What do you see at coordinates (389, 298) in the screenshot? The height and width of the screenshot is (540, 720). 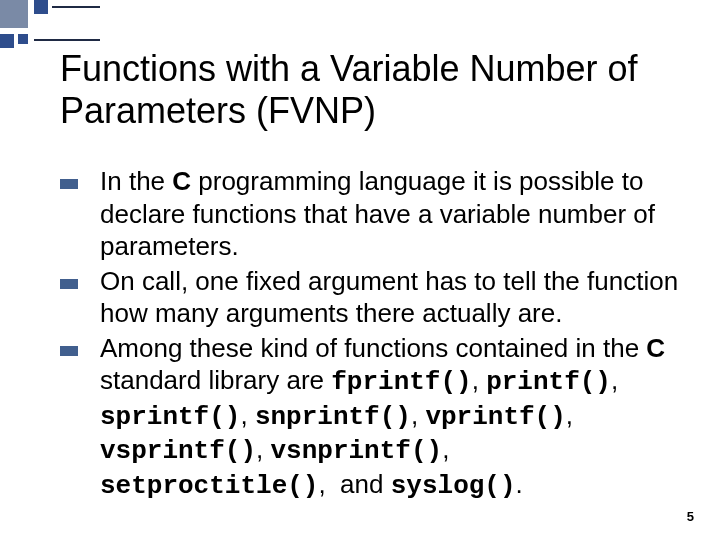 I see `text-run: On call, one fixed argument has to tell …` at bounding box center [389, 298].